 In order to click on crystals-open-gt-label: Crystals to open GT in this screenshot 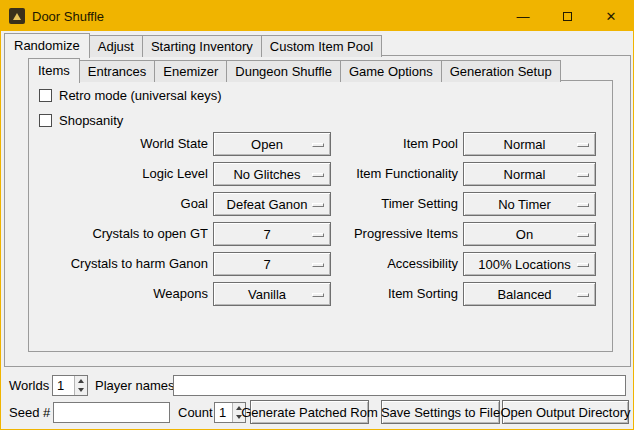, I will do `click(120, 234)`.